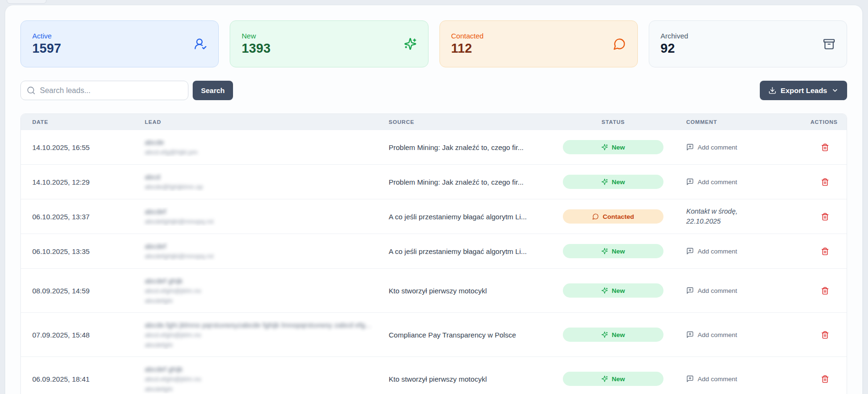 The image size is (868, 394). What do you see at coordinates (613, 216) in the screenshot?
I see `status-cell: Contacted` at bounding box center [613, 216].